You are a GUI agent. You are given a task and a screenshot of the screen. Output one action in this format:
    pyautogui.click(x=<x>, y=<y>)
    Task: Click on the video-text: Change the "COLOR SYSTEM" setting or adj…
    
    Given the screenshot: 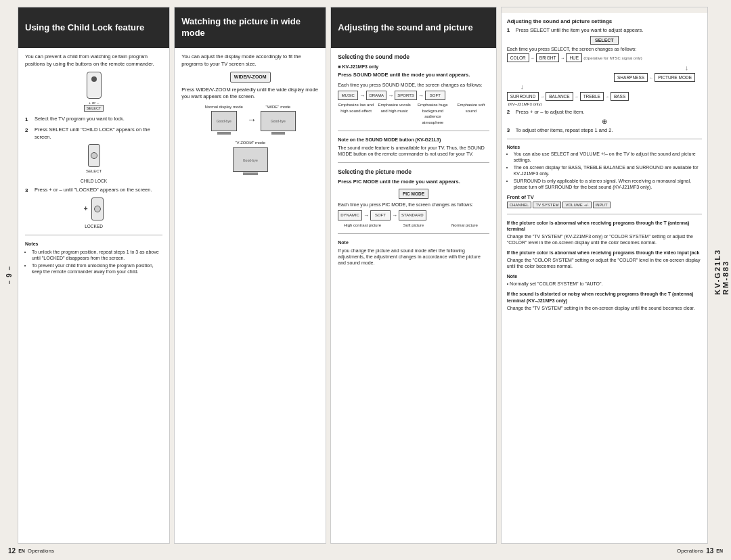 What is the action you would take?
    pyautogui.click(x=604, y=263)
    